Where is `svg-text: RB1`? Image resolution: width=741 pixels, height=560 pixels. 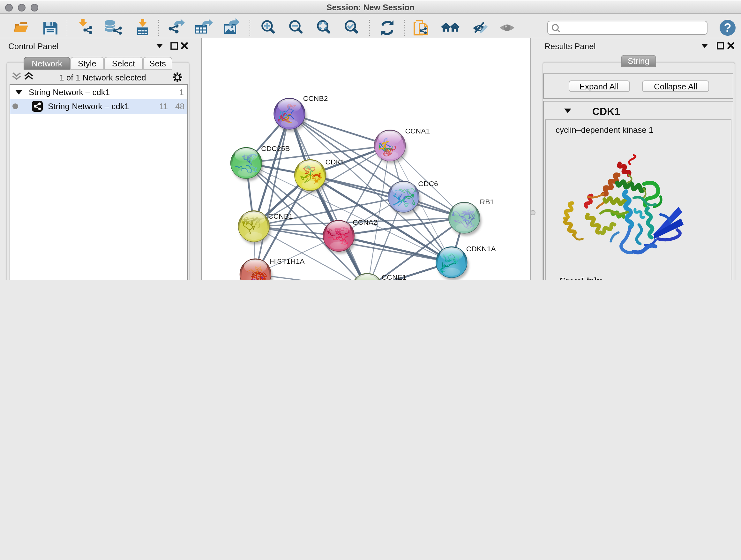
svg-text: RB1 is located at coordinates (487, 202).